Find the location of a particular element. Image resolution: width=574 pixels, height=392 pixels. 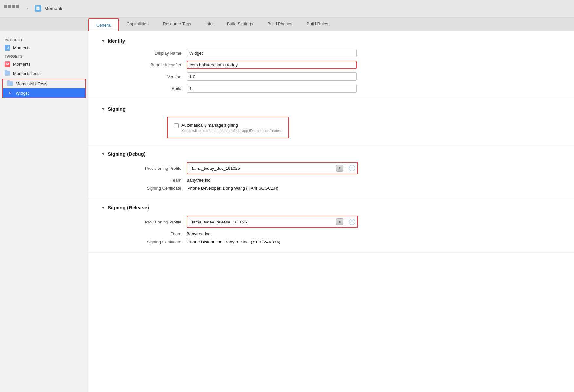

debug-prov-info-button: i is located at coordinates (352, 168).